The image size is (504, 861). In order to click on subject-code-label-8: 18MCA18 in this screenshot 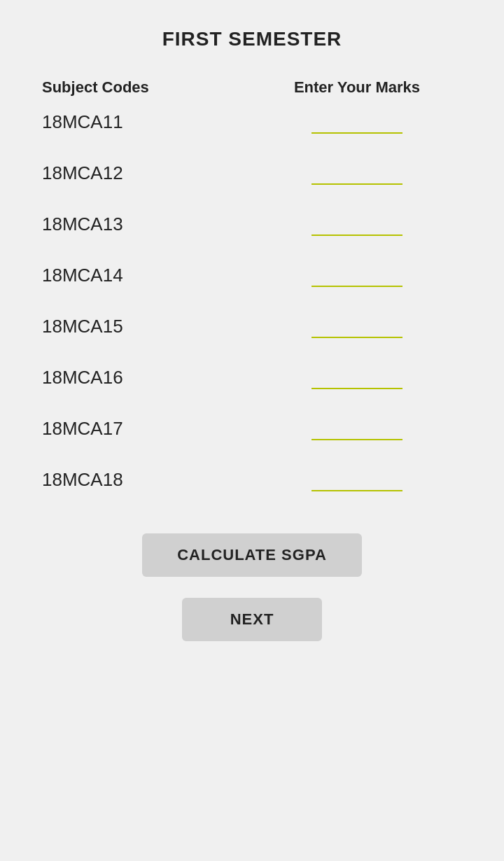, I will do `click(147, 480)`.